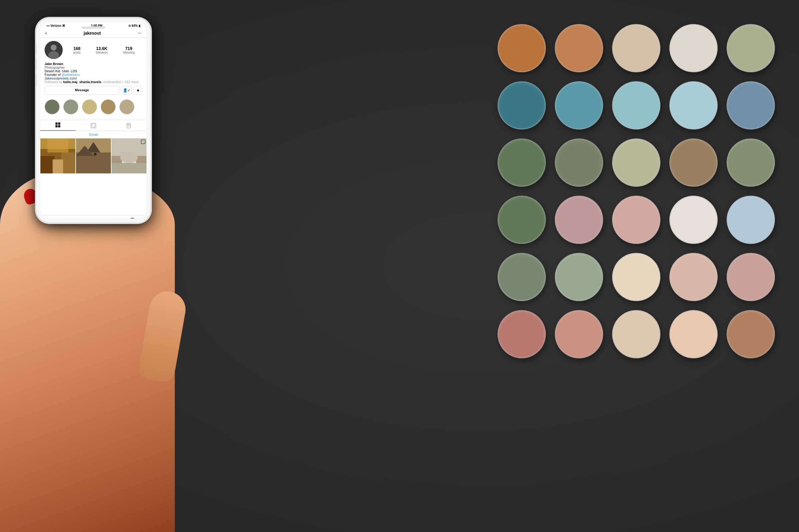 Image resolution: width=799 pixels, height=532 pixels. What do you see at coordinates (102, 53) in the screenshot?
I see `followers-label: followers` at bounding box center [102, 53].